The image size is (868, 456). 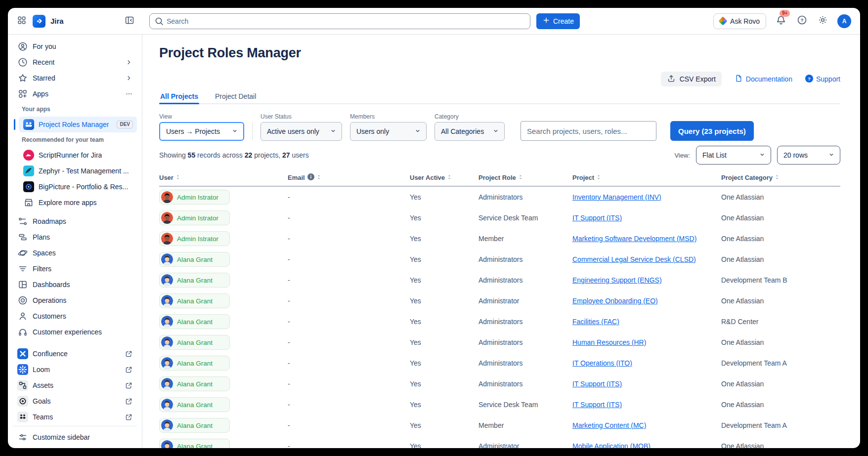 What do you see at coordinates (75, 109) in the screenshot?
I see `your-apps-section-label: Your apps` at bounding box center [75, 109].